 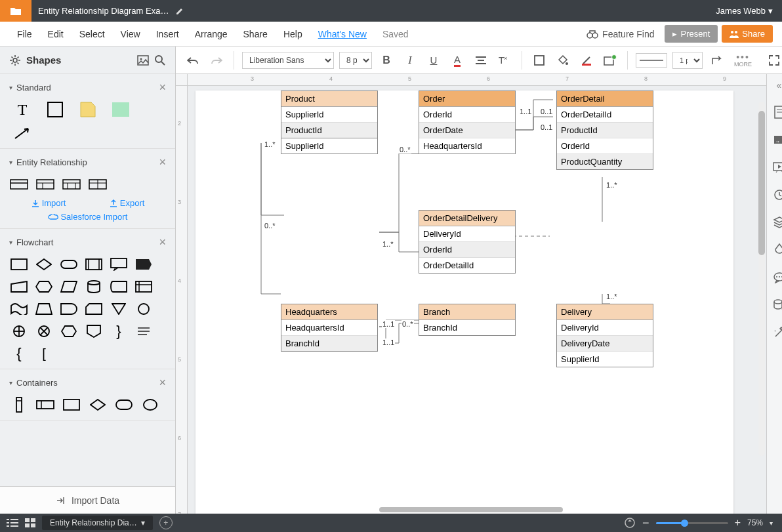 What do you see at coordinates (216, 60) in the screenshot?
I see `redo-button` at bounding box center [216, 60].